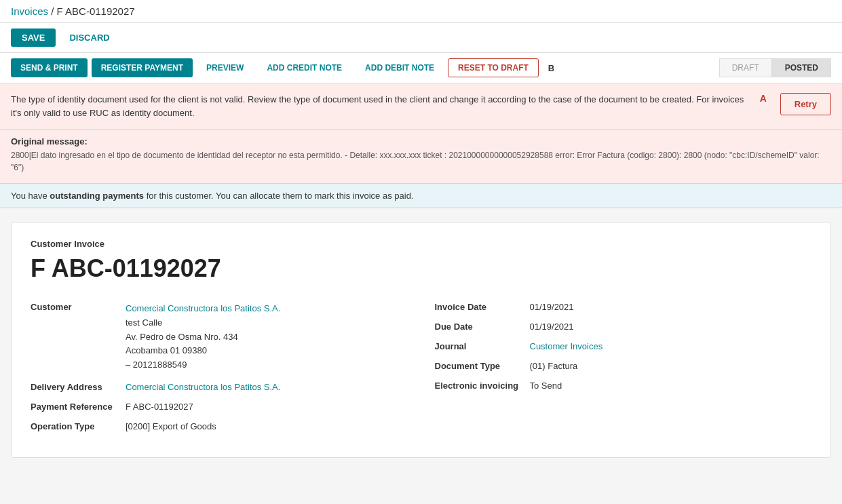 The width and height of the screenshot is (842, 504). Describe the element at coordinates (171, 426) in the screenshot. I see `operation-type-value: [0200] Export of Goods` at that location.